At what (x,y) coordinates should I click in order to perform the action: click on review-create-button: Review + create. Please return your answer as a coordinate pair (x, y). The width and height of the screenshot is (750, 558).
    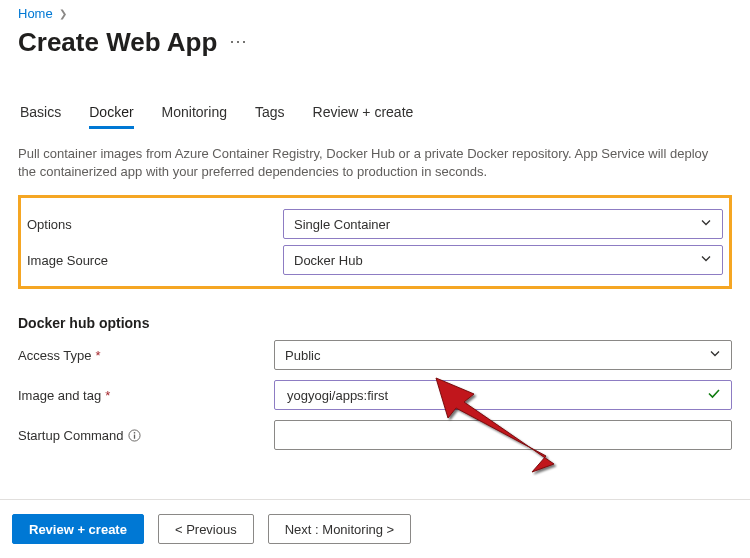
    Looking at the image, I should click on (78, 529).